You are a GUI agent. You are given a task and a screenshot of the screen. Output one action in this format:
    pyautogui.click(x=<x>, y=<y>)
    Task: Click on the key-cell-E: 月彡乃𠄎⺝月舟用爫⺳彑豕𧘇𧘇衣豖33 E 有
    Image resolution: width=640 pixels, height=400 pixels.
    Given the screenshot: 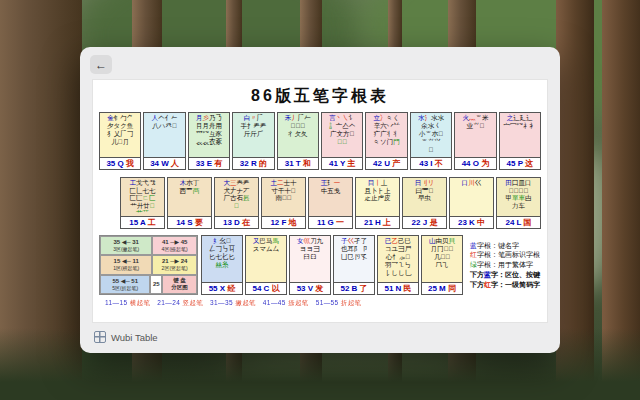 What is the action you would take?
    pyautogui.click(x=209, y=141)
    